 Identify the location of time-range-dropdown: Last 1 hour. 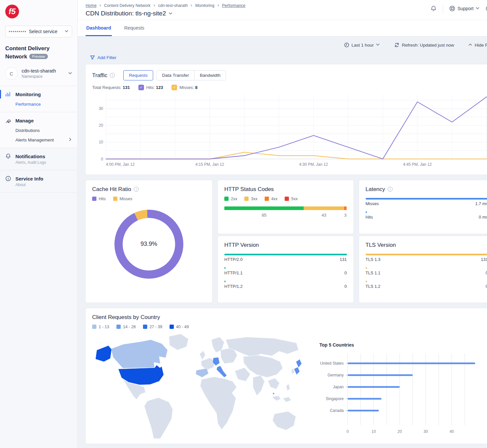
(362, 45).